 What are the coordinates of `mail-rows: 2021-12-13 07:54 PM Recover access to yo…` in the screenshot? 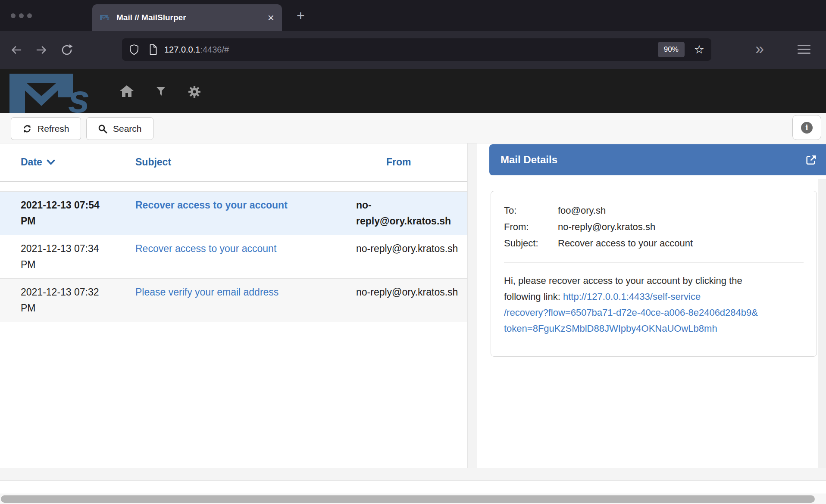 It's located at (234, 257).